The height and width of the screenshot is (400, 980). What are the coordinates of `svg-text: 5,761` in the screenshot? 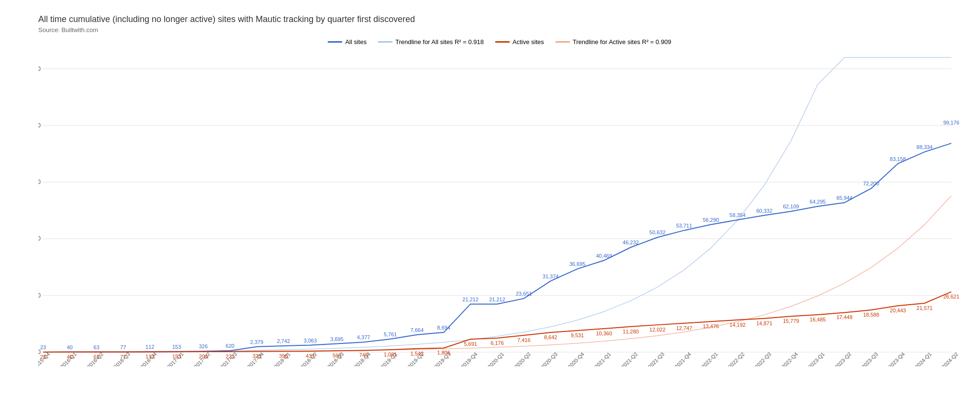 It's located at (390, 334).